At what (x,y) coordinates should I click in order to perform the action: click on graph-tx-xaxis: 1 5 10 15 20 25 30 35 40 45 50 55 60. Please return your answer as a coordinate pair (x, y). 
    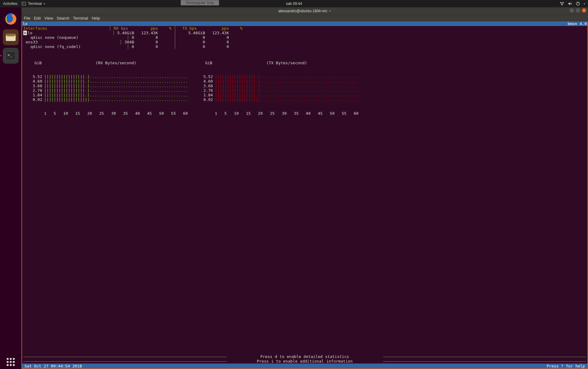
    Looking at the image, I should click on (279, 113).